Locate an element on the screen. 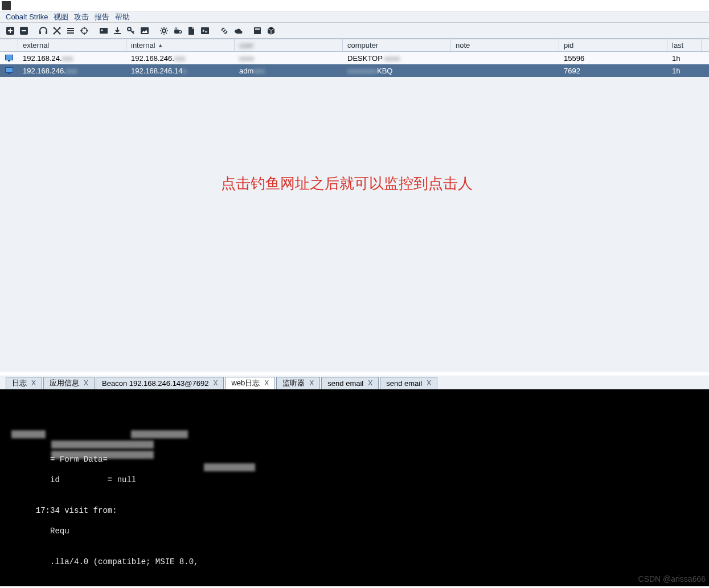  col-internal: internal▲ is located at coordinates (181, 46).